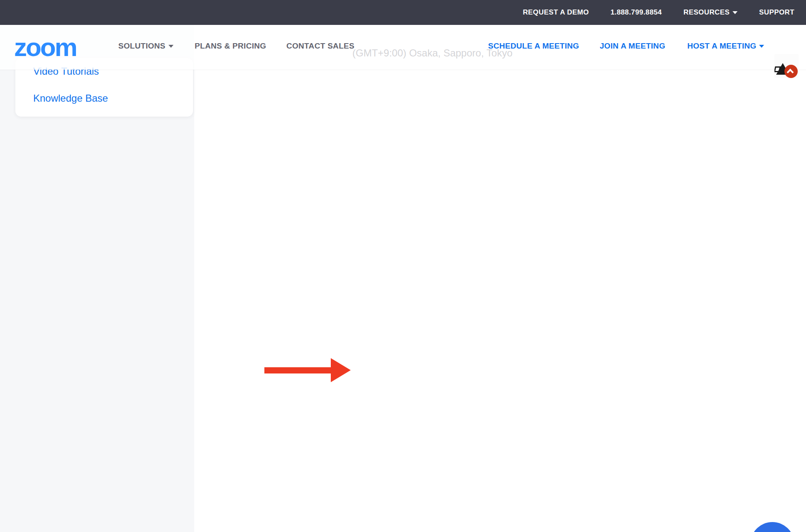 The image size is (806, 532). What do you see at coordinates (341, 370) in the screenshot?
I see `red-arrow-head` at bounding box center [341, 370].